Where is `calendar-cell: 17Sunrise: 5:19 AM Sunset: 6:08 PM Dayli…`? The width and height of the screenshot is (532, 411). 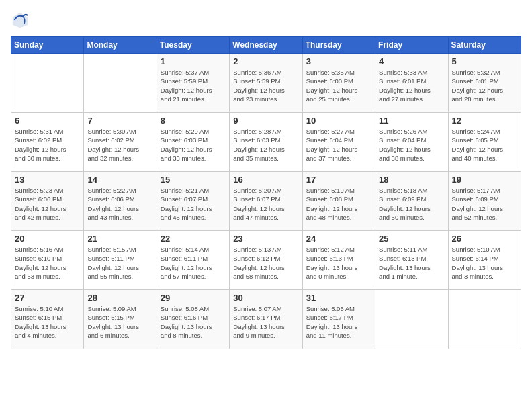 calendar-cell: 17Sunrise: 5:19 AM Sunset: 6:08 PM Dayli… is located at coordinates (339, 201).